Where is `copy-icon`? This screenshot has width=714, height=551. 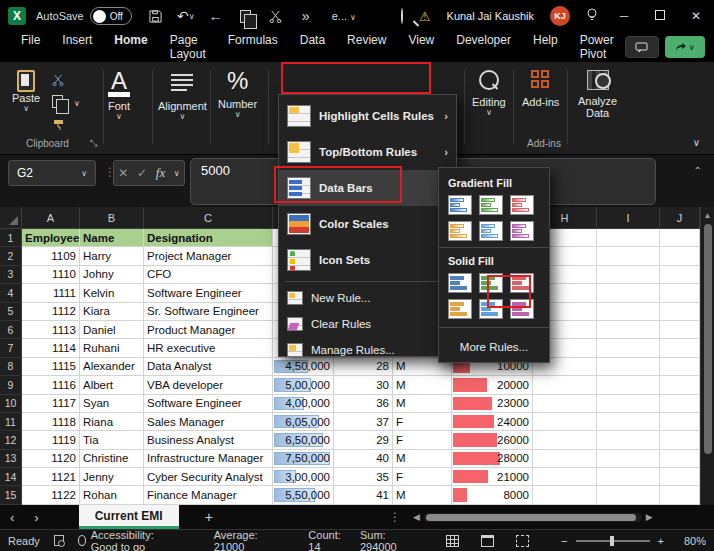
copy-icon is located at coordinates (246, 16).